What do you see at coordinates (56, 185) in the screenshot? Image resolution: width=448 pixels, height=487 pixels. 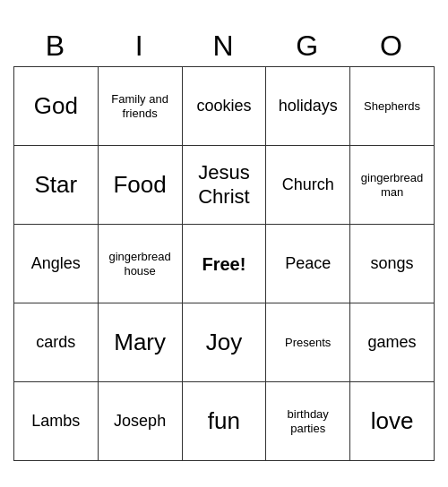 I see `bingo-cell: Star` at bounding box center [56, 185].